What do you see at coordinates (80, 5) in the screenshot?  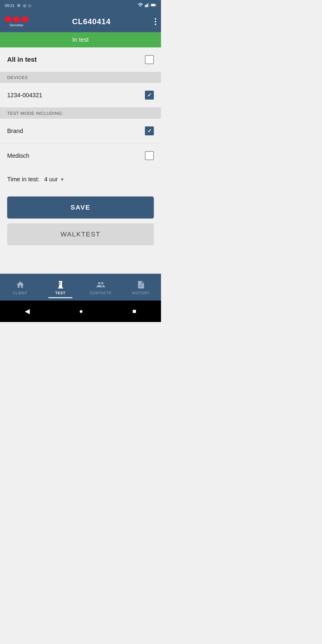 I see `status-bar: 09:21 ⚙ ◎ ▷` at bounding box center [80, 5].